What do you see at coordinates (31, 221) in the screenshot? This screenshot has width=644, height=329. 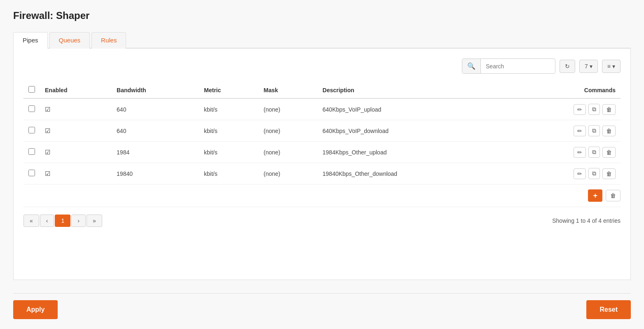 I see `first-page-button: «` at bounding box center [31, 221].